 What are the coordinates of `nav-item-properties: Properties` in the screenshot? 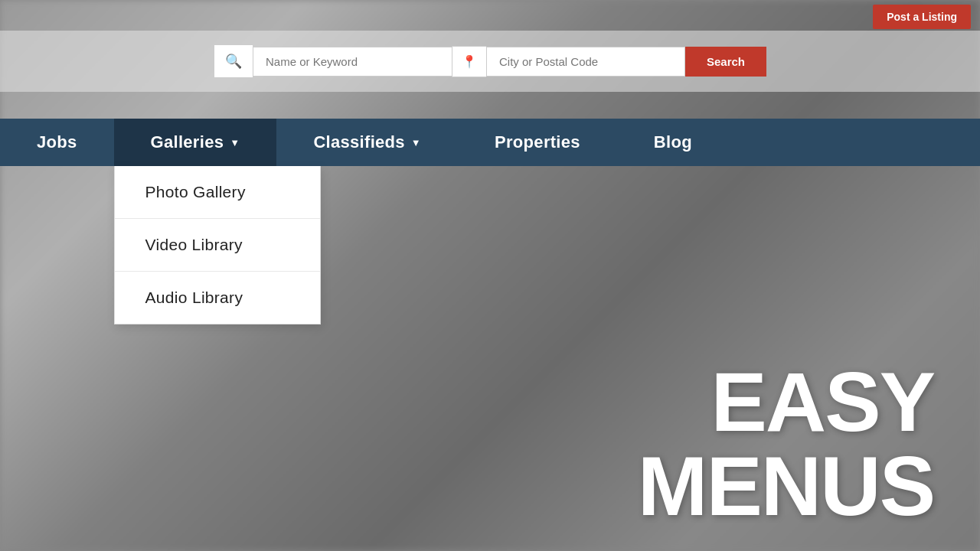 It's located at (537, 142).